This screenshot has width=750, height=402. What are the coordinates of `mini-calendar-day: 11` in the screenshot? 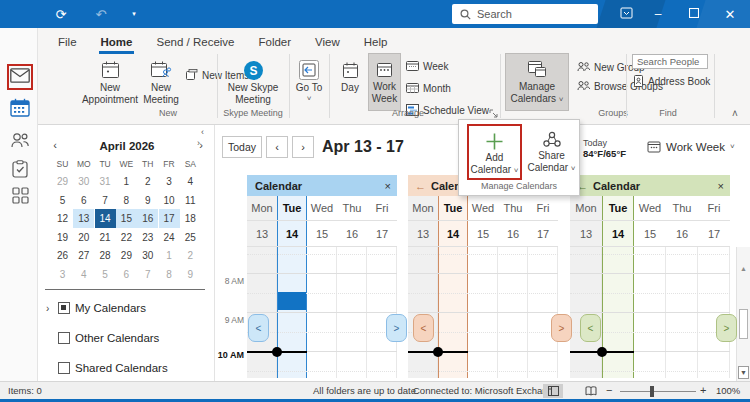 It's located at (190, 200).